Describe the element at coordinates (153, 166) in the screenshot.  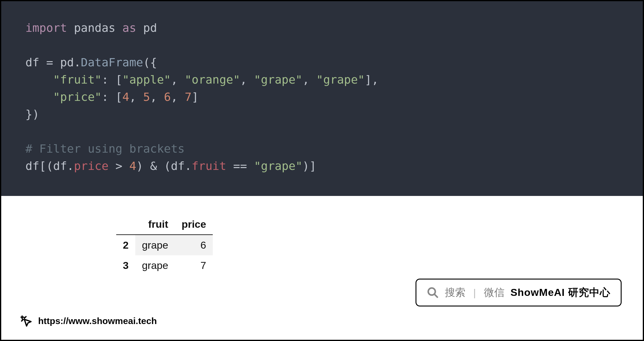
I see `amp-op: ) & (` at that location.